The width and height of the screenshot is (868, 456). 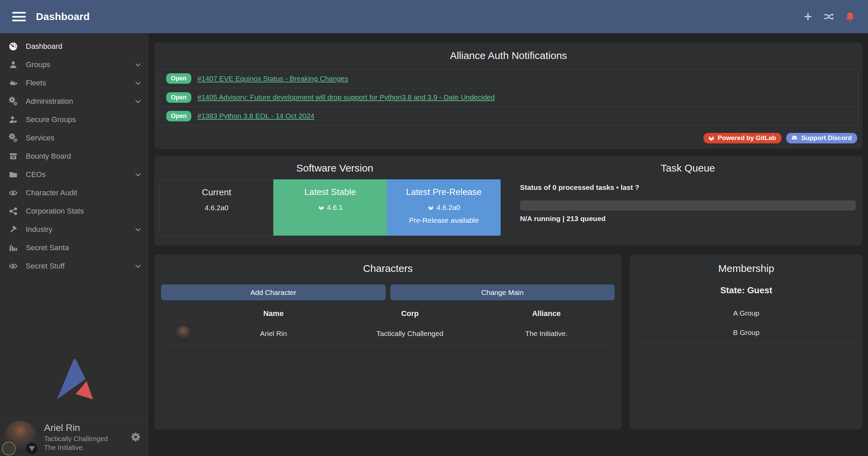 I want to click on prerelease-version: 4.6.2a0, so click(x=448, y=207).